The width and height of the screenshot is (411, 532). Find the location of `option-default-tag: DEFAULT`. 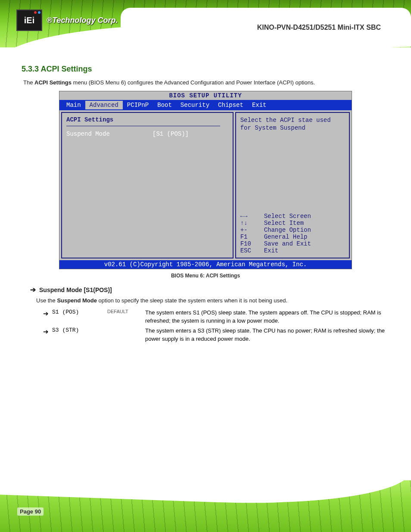

option-default-tag: DEFAULT is located at coordinates (125, 311).